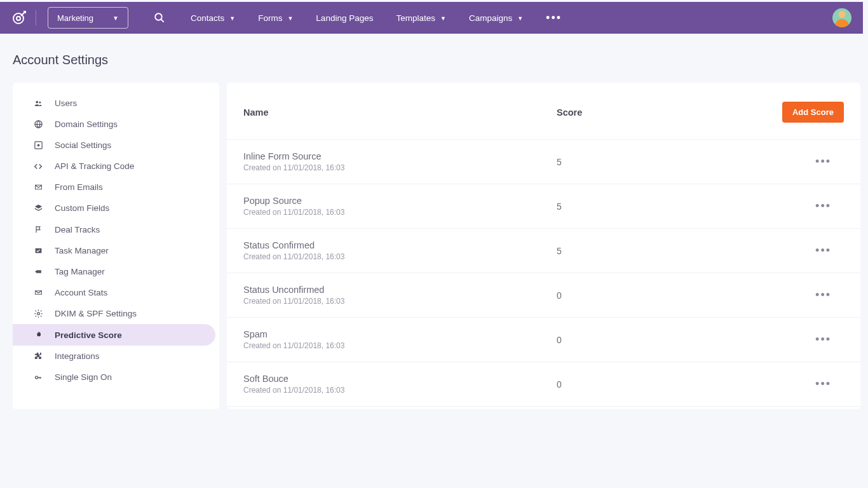  What do you see at coordinates (400, 290) in the screenshot?
I see `row-title: Status Unconfirmed` at bounding box center [400, 290].